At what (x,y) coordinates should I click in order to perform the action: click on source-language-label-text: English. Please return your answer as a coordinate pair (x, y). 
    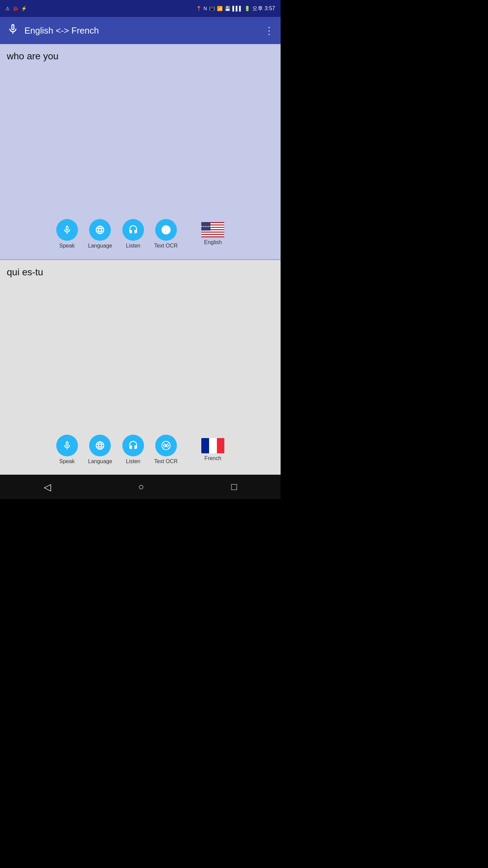
    Looking at the image, I should click on (213, 242).